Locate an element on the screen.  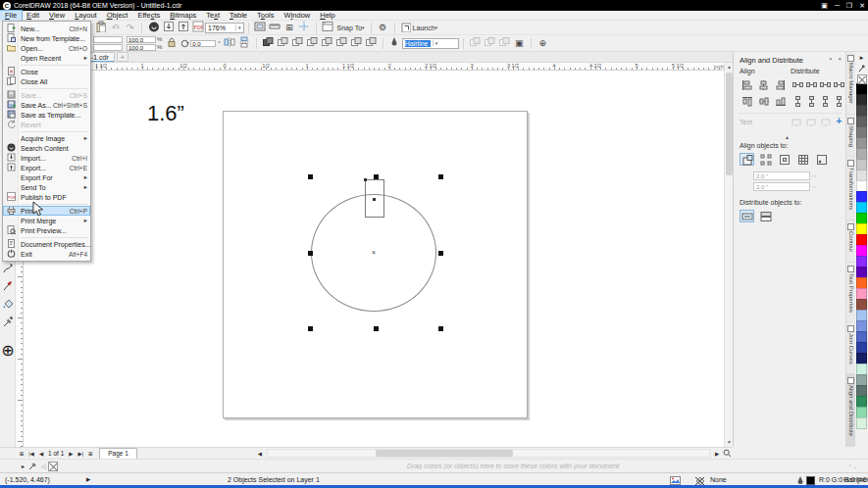
order-back-one-icon is located at coordinates (312, 43).